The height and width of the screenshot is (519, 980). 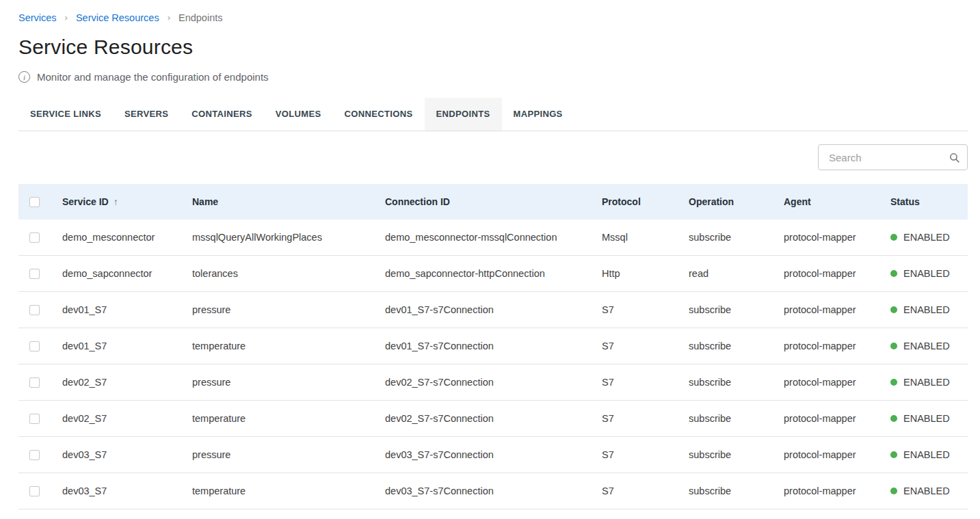 I want to click on breadcrumb: Services›Service Resources›Endpoints, so click(x=493, y=17).